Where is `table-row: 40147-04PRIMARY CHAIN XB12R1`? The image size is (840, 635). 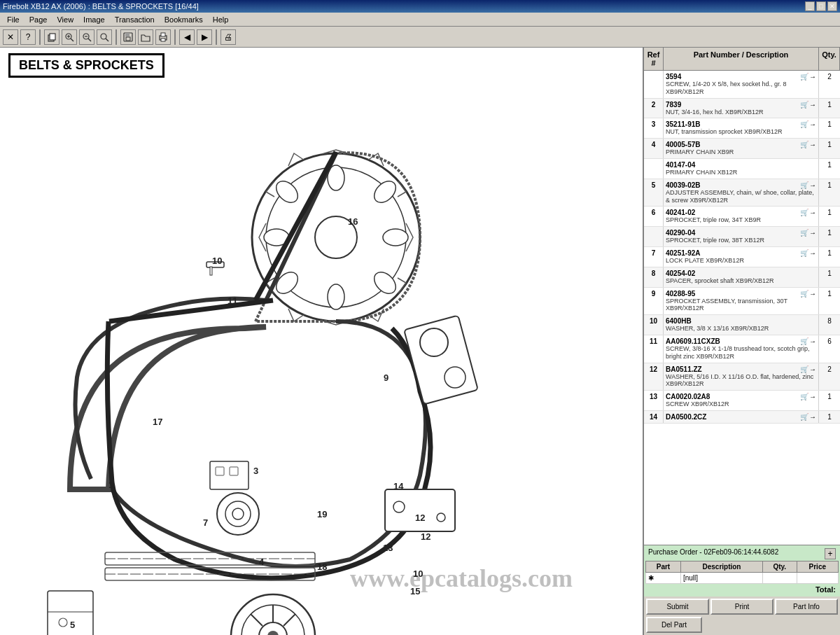
table-row: 40147-04PRIMARY CHAIN XB12R1 is located at coordinates (742, 169).